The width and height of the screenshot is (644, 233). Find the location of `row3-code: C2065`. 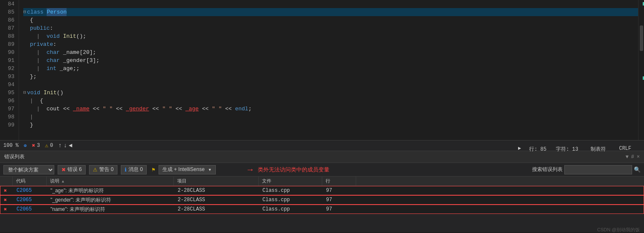

row3-code: C2065 is located at coordinates (30, 209).